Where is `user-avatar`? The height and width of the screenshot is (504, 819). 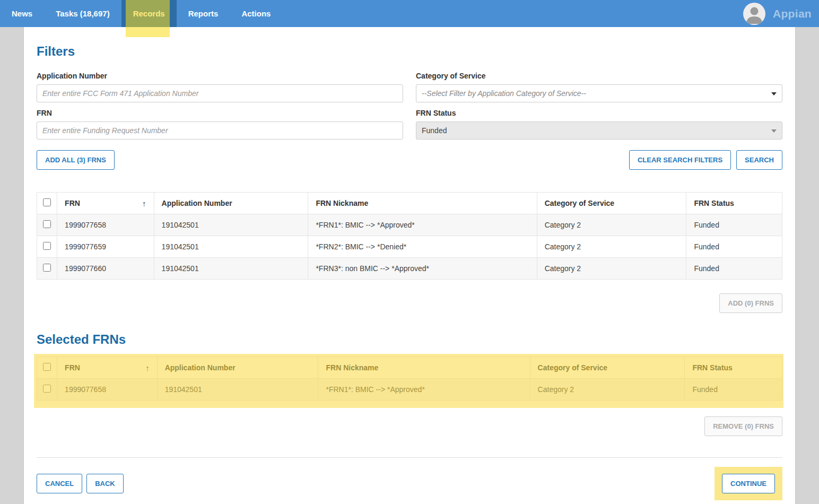
user-avatar is located at coordinates (754, 14).